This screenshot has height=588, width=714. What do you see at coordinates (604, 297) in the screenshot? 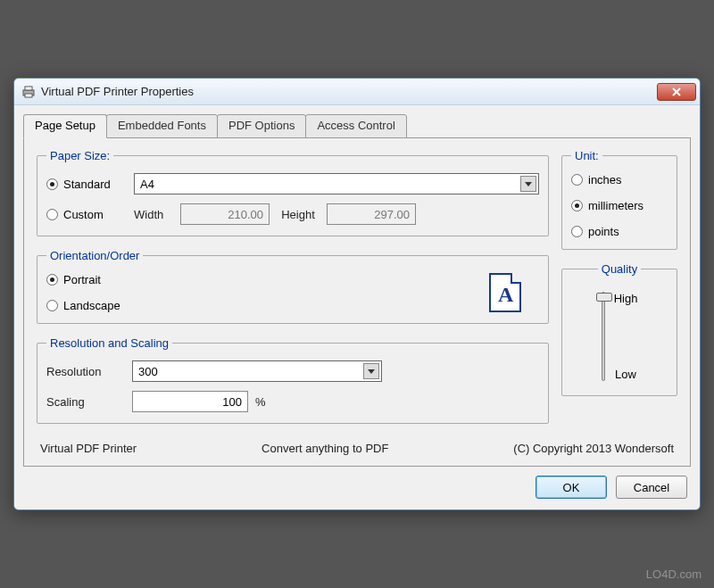
I see `slider-thumb` at bounding box center [604, 297].